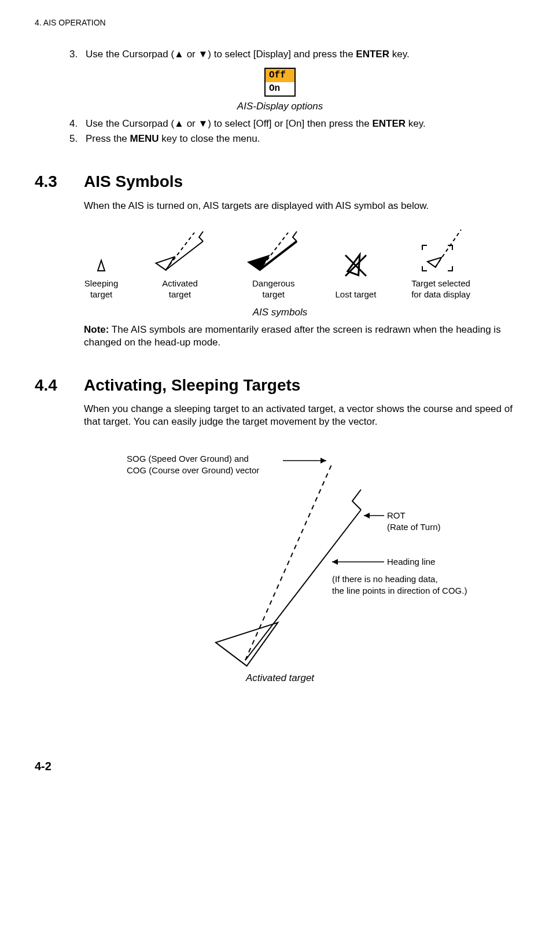 Image resolution: width=560 pixels, height=949 pixels. What do you see at coordinates (355, 269) in the screenshot?
I see `lost-target-symbol: Lost target` at bounding box center [355, 269].